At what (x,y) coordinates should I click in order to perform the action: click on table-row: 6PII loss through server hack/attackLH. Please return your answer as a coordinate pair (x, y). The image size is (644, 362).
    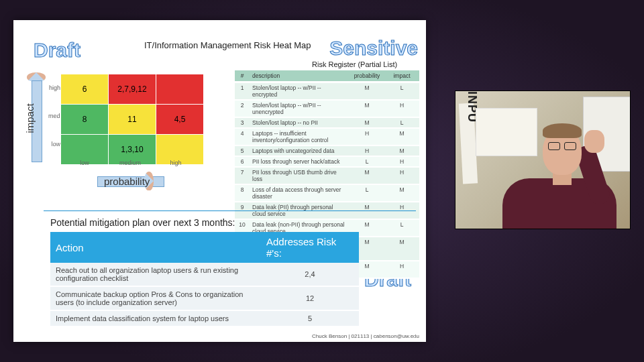
    Looking at the image, I should click on (327, 162).